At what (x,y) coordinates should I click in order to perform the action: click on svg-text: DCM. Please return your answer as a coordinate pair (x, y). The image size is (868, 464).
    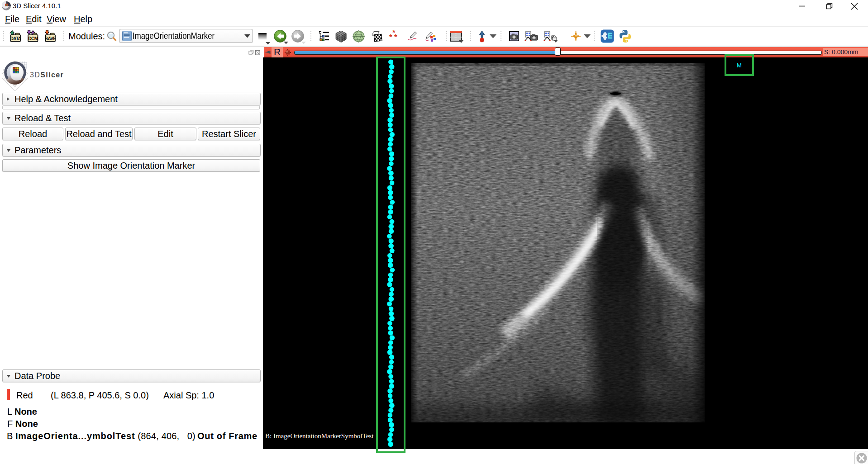
    Looking at the image, I should click on (33, 39).